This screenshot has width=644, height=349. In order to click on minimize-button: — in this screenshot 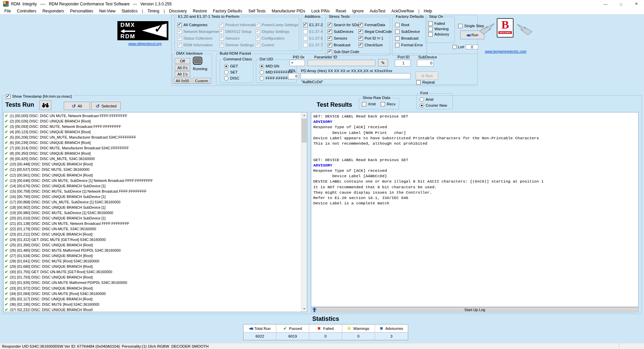, I will do `click(605, 4)`.